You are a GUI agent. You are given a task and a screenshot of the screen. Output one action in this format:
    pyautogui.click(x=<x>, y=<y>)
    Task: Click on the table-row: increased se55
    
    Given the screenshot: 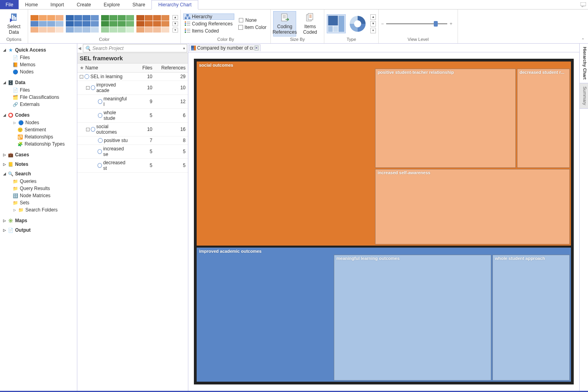 What is the action you would take?
    pyautogui.click(x=132, y=152)
    